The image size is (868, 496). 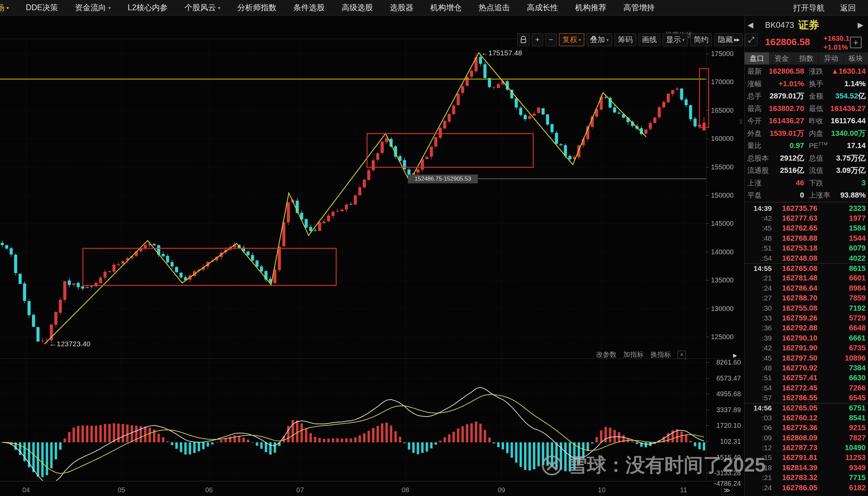 I want to click on tick-row: :42162791.906735, so click(x=806, y=348).